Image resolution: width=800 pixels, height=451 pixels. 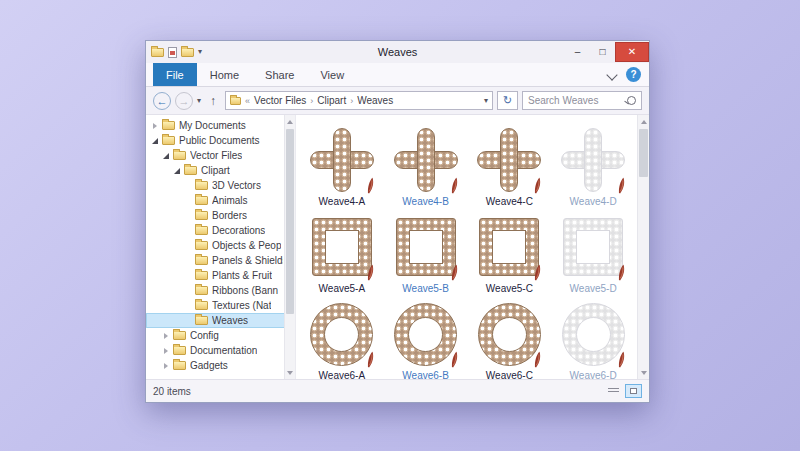 What do you see at coordinates (624, 391) in the screenshot?
I see `view-toggles` at bounding box center [624, 391].